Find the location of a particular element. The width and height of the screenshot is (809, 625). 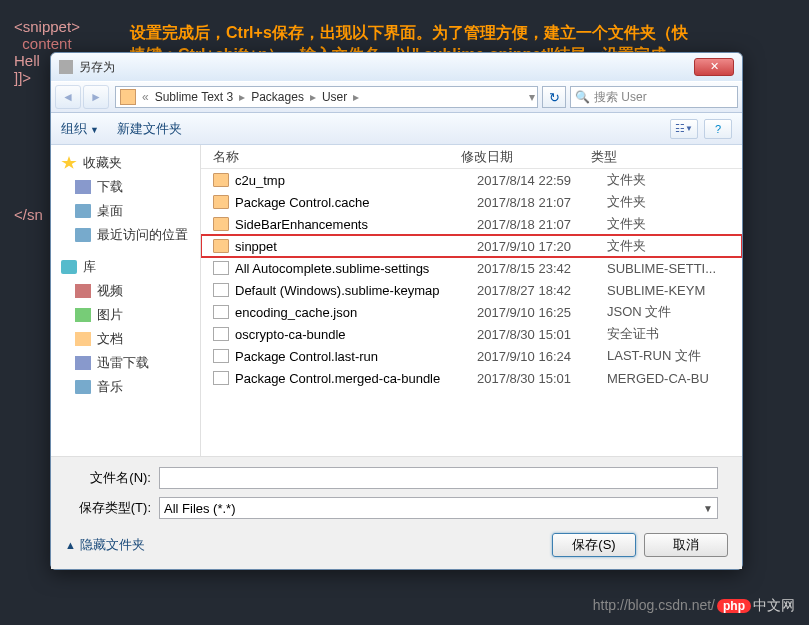

sidebar-recent: 最近访问的位置 is located at coordinates (126, 235).